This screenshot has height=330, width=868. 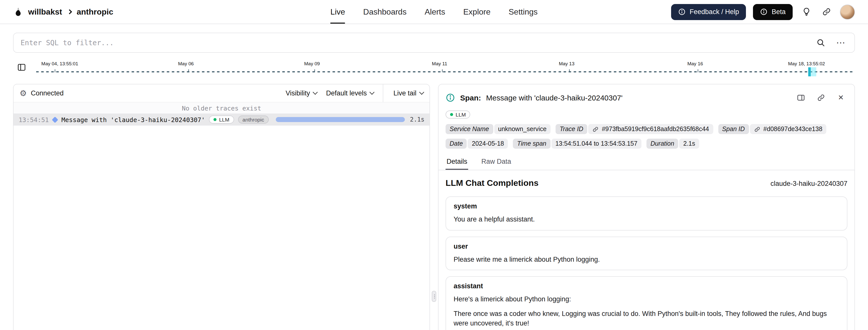 What do you see at coordinates (646, 246) in the screenshot?
I see `message-role: user` at bounding box center [646, 246].